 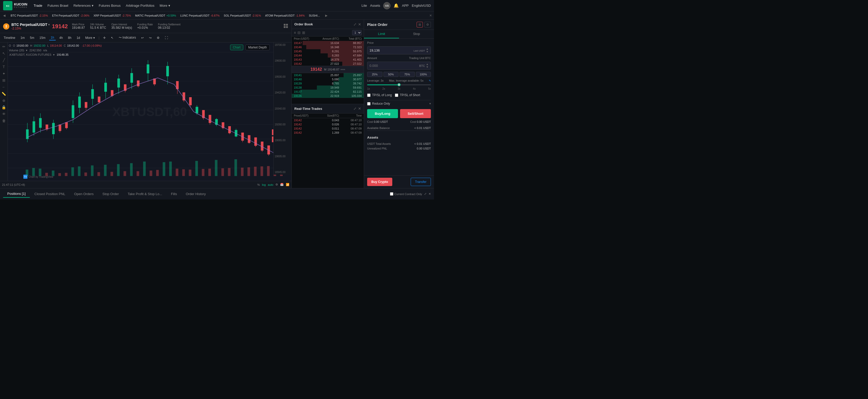 What do you see at coordinates (145, 194) in the screenshot?
I see `tab-take-profit: Take Profit & Stop Lo...` at bounding box center [145, 194].